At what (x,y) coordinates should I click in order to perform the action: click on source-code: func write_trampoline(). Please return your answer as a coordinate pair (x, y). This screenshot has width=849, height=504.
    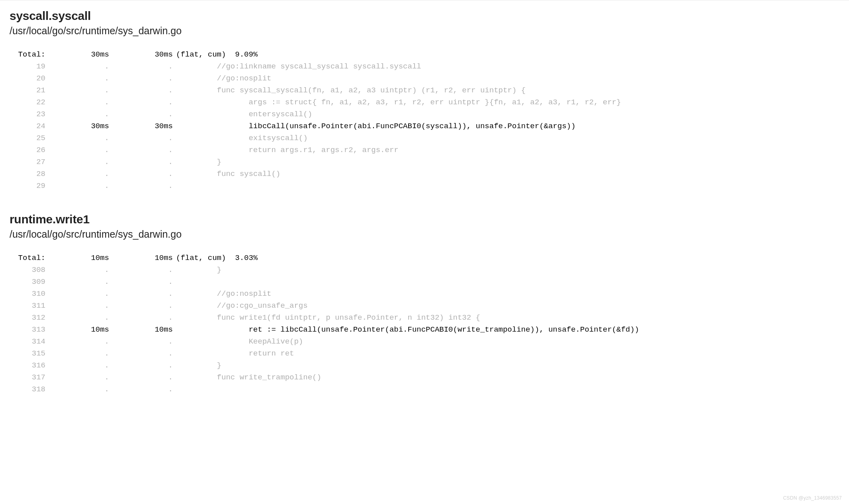
    Looking at the image, I should click on (506, 377).